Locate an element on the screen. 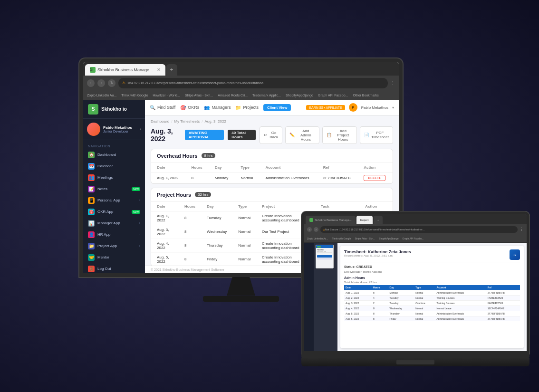 This screenshot has width=539, height=392. laptop-tab-new: + is located at coordinates (378, 220).